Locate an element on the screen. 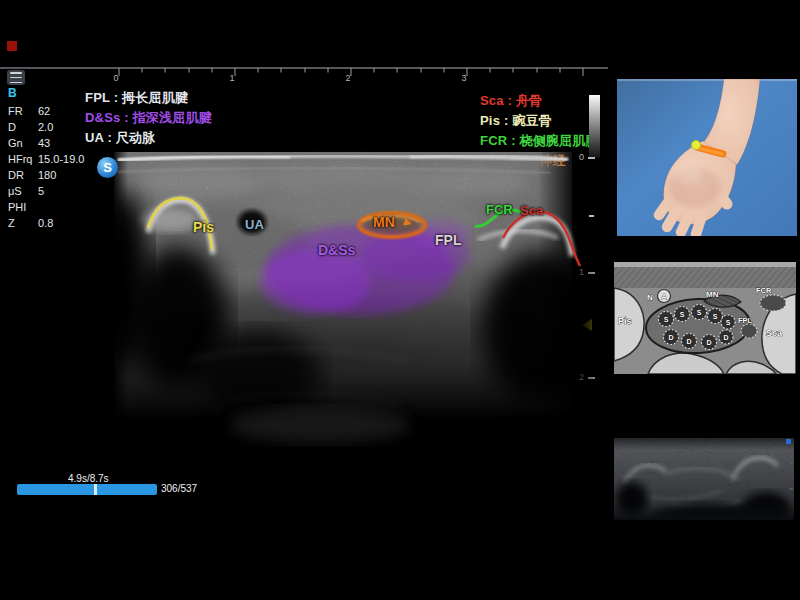  record-indicator is located at coordinates (12, 46).